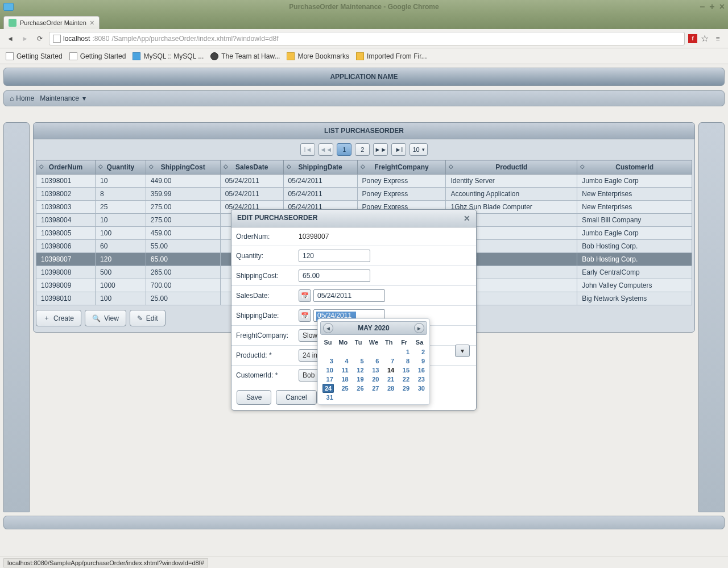 The height and width of the screenshot is (568, 728). I want to click on datepicker-day: 21, so click(389, 379).